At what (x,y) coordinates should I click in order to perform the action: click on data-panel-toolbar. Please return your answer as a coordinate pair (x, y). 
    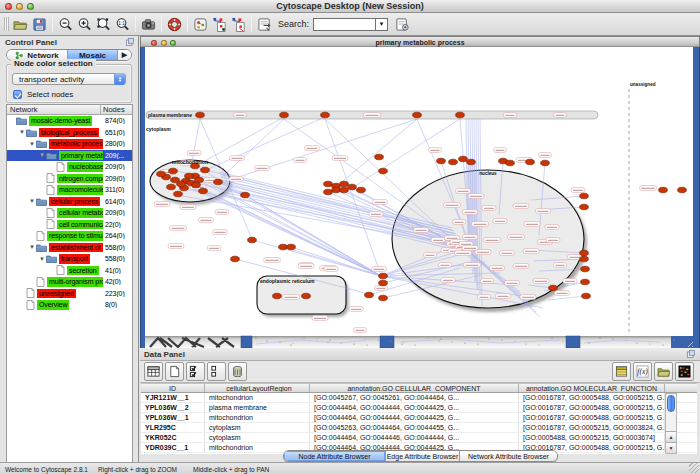
    Looking at the image, I should click on (420, 372).